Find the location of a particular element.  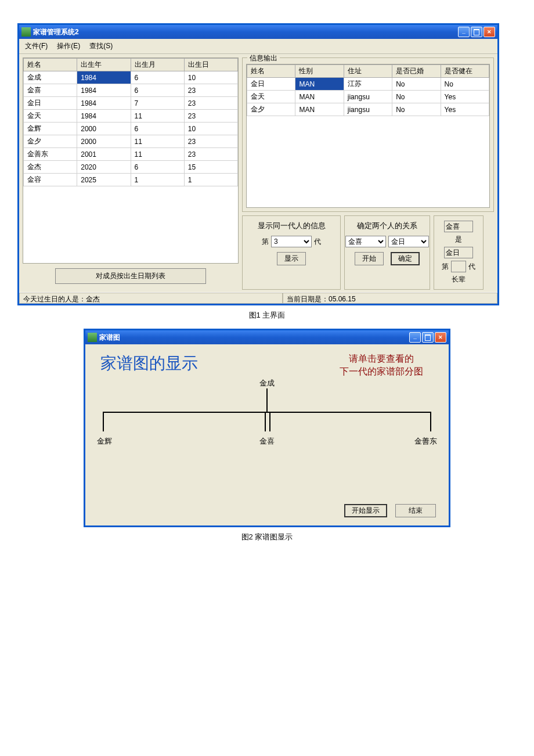

menu-find: 查找(S) is located at coordinates (101, 46).